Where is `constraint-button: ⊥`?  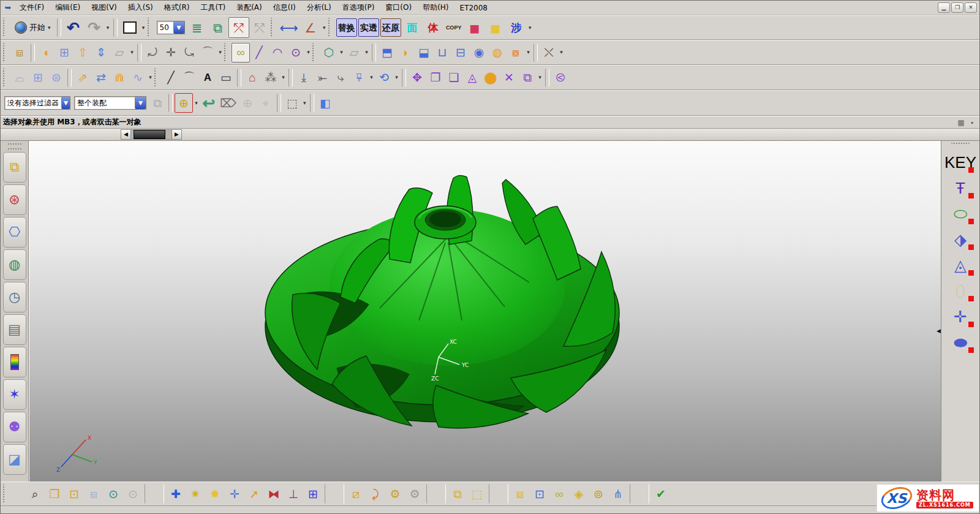 constraint-button: ⊥ is located at coordinates (293, 494).